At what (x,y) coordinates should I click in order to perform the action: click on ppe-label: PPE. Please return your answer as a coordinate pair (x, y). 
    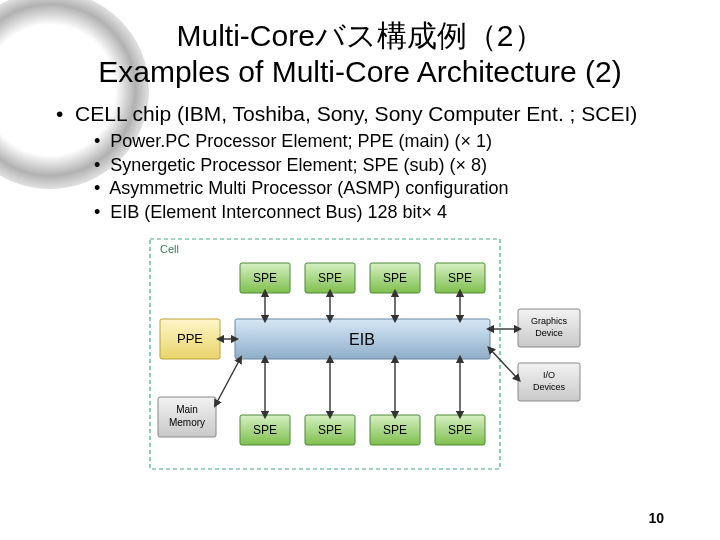
    Looking at the image, I should click on (190, 338).